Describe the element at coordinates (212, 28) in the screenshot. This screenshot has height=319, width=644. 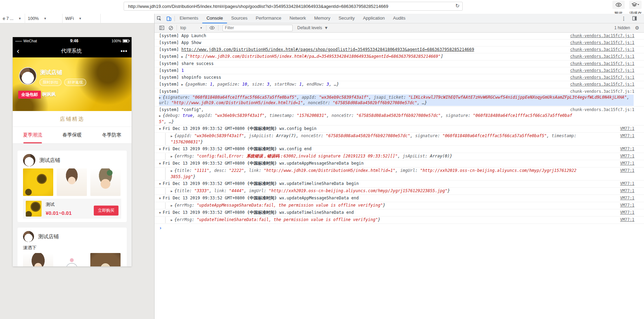
I see `live-expression-eye-icon` at that location.